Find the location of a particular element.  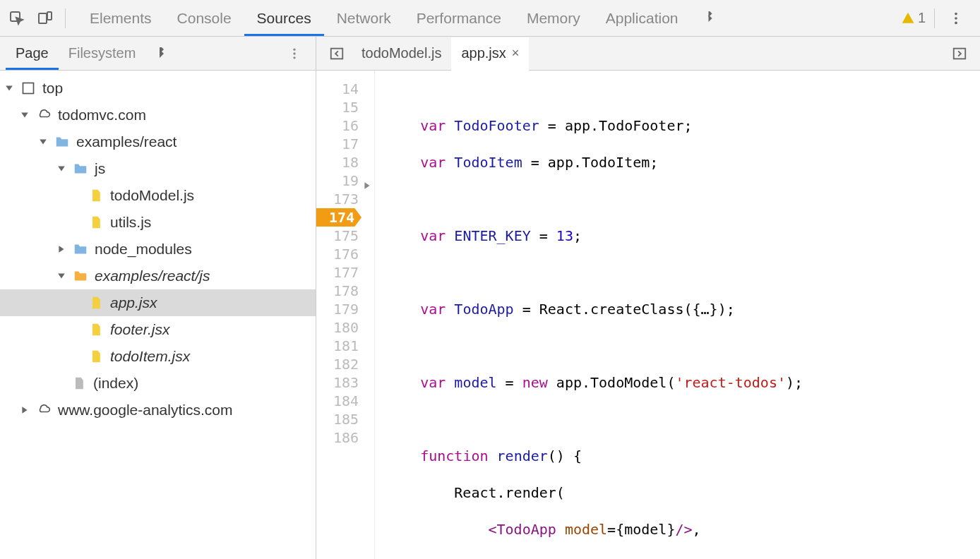

tree-item-domain: todomvc.com is located at coordinates (158, 115).